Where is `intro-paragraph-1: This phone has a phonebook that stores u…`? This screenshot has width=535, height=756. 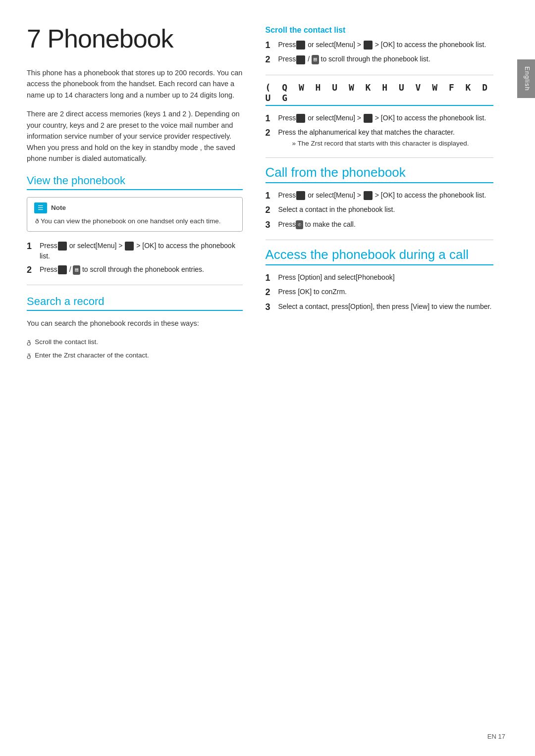 intro-paragraph-1: This phone has a phonebook that stores u… is located at coordinates (135, 84).